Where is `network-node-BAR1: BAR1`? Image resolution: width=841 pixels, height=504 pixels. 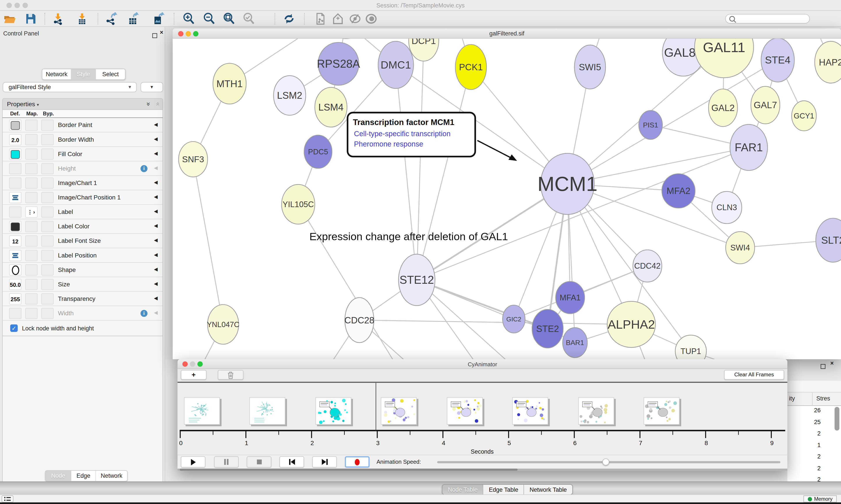
network-node-BAR1: BAR1 is located at coordinates (575, 342).